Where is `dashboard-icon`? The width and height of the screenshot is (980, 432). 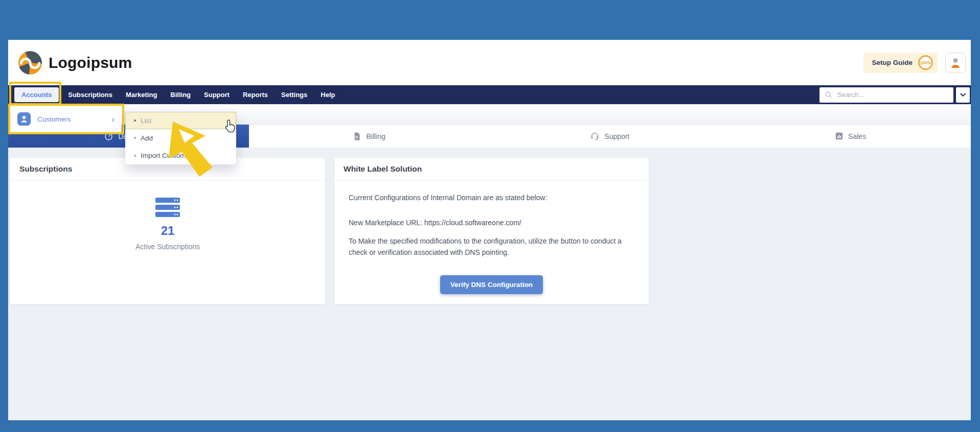
dashboard-icon is located at coordinates (108, 136).